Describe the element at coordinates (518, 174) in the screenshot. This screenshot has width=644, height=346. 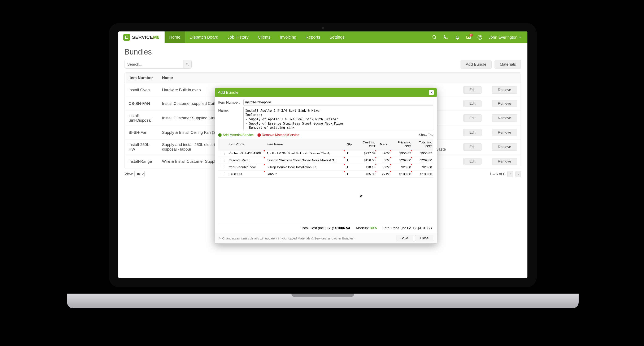
I see `next-page-button: ›` at that location.